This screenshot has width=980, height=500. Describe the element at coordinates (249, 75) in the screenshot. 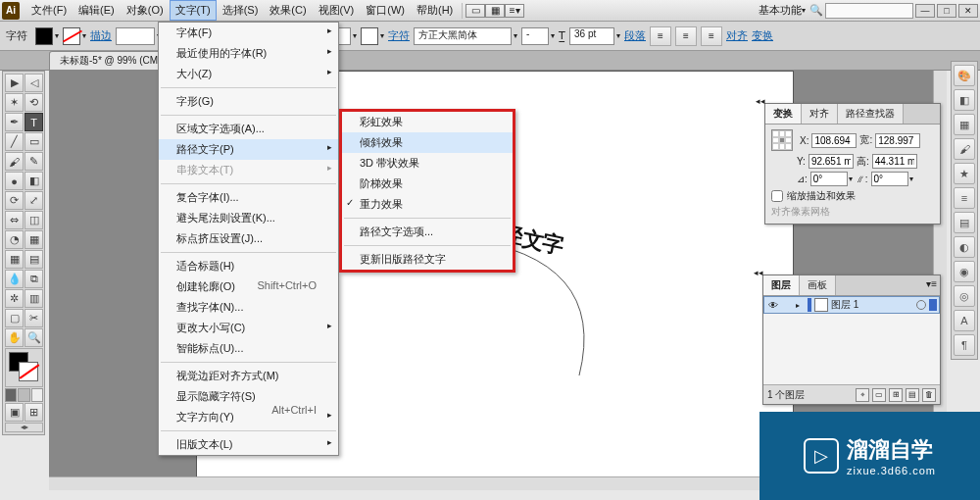

I see `menu-item: 大小(Z)` at that location.